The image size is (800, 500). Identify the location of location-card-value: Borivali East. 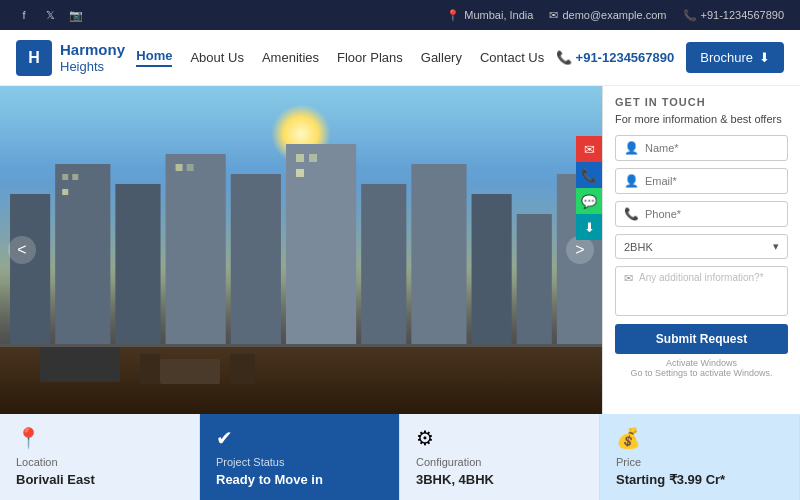
(100, 480).